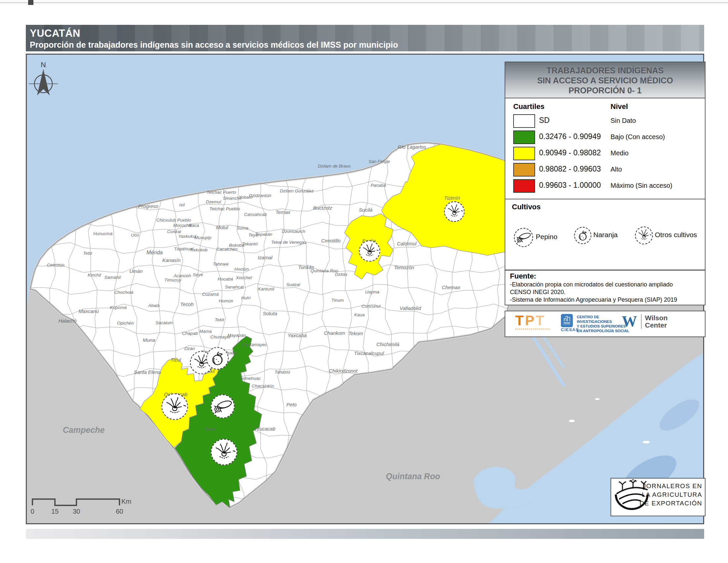 The image size is (728, 563). What do you see at coordinates (641, 322) in the screenshot?
I see `wilson-divider` at bounding box center [641, 322].